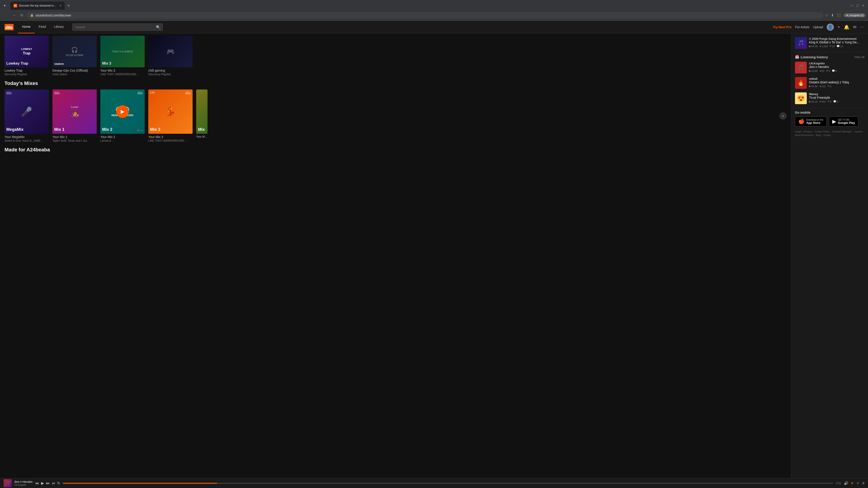 The image size is (868, 488). I want to click on minimize-button: ─, so click(852, 6).